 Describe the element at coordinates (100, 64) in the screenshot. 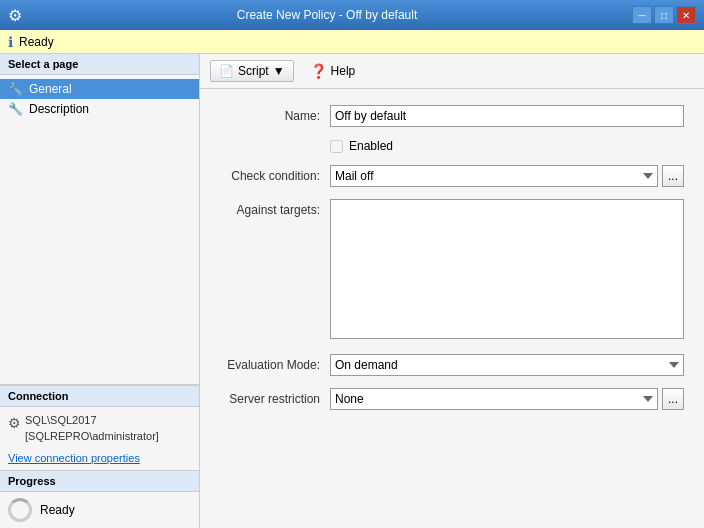

I see `select-page-header: Select a page` at that location.